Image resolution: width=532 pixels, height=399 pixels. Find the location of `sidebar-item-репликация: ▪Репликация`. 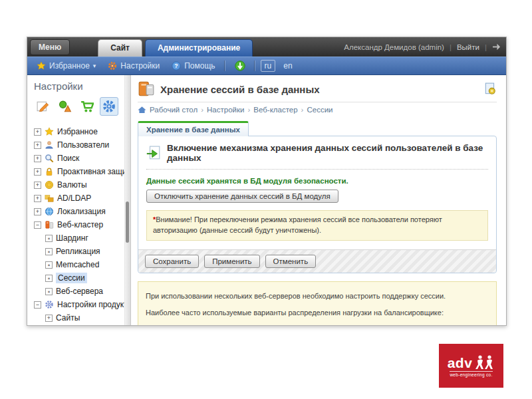

sidebar-item-репликация: ▪Репликация is located at coordinates (79, 251).